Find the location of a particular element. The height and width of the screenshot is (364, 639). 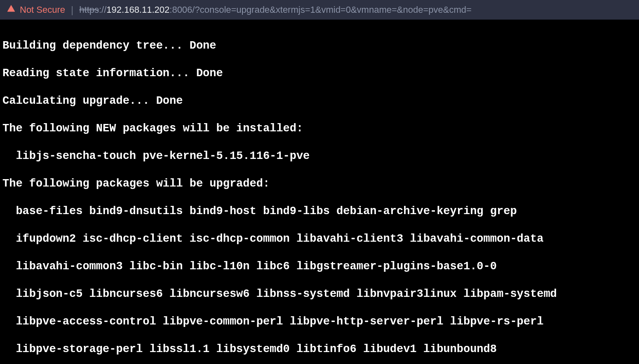

address-bar: Not Secure | https://192.168.11.202:8006… is located at coordinates (320, 10).